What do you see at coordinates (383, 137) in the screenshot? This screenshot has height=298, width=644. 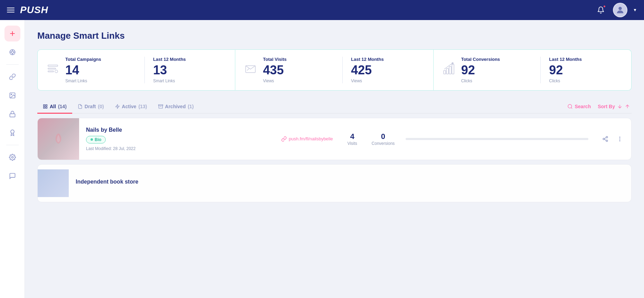 I see `link-conversions-value-0: 0` at bounding box center [383, 137].